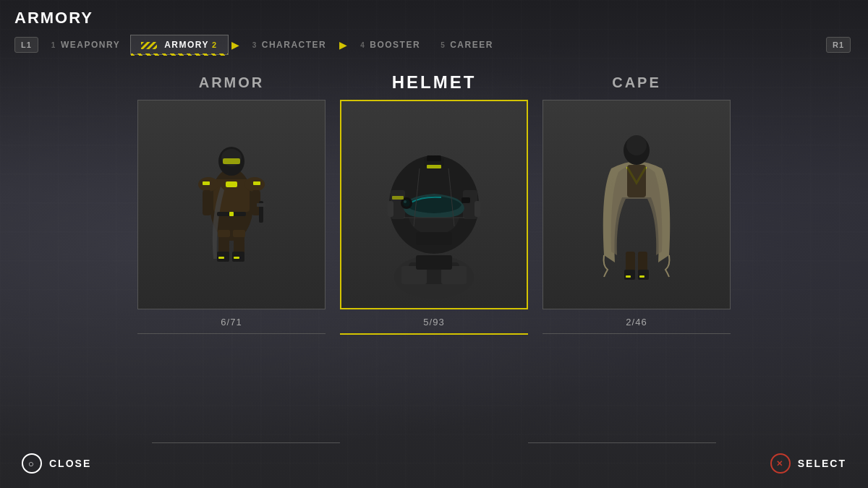  Describe the element at coordinates (231, 82) in the screenshot. I see `category-armor: ARMOR` at that location.